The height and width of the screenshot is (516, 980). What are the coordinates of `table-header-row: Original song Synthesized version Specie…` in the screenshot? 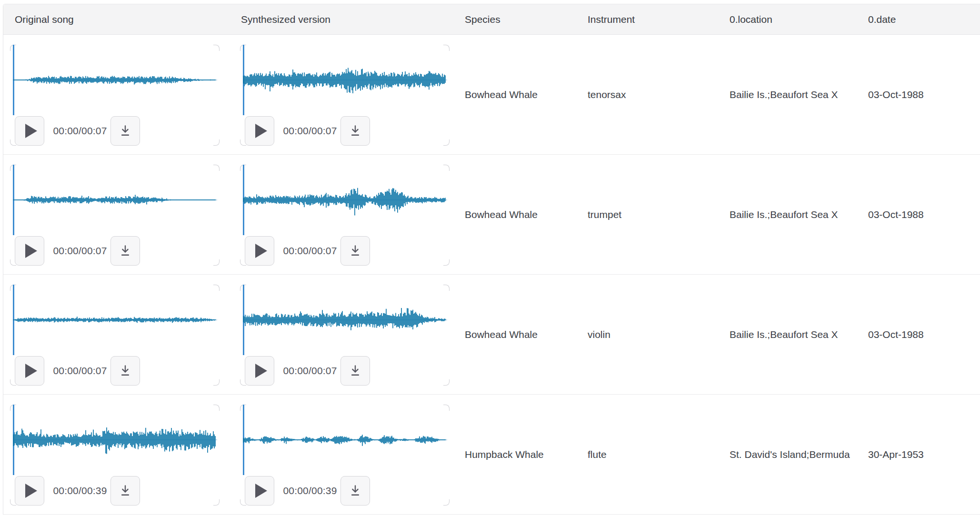 It's located at (491, 20).